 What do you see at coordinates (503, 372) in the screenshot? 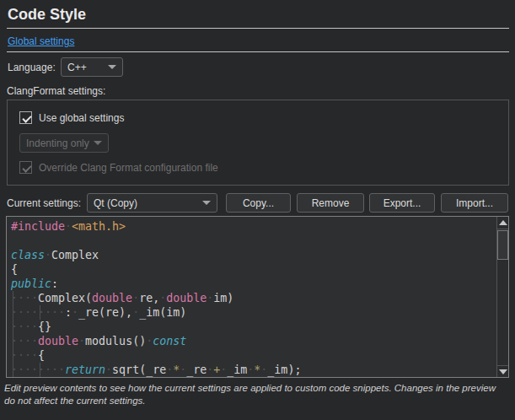
I see `triangle-down-icon` at bounding box center [503, 372].